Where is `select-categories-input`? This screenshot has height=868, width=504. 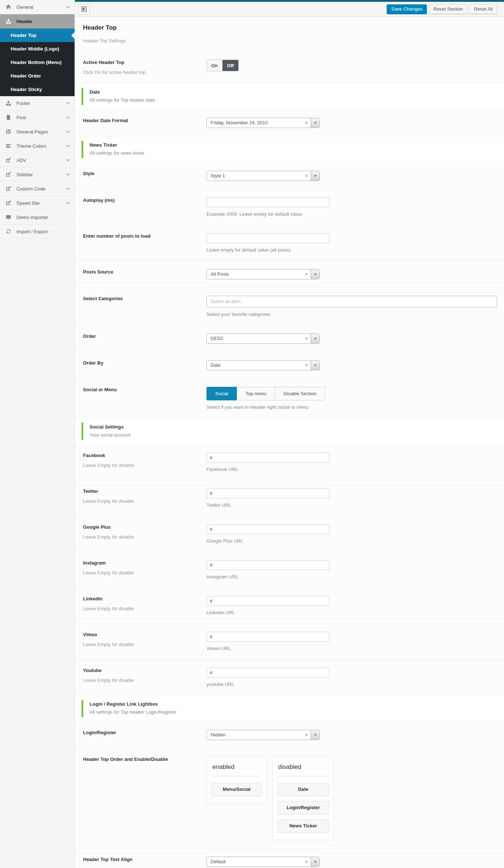 select-categories-input is located at coordinates (352, 302).